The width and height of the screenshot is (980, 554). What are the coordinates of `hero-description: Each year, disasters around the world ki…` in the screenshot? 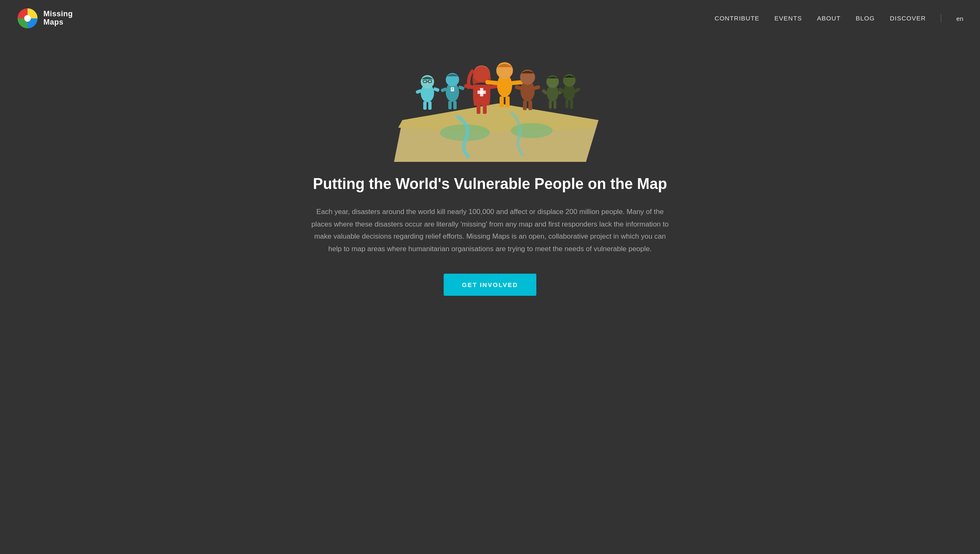 It's located at (490, 230).